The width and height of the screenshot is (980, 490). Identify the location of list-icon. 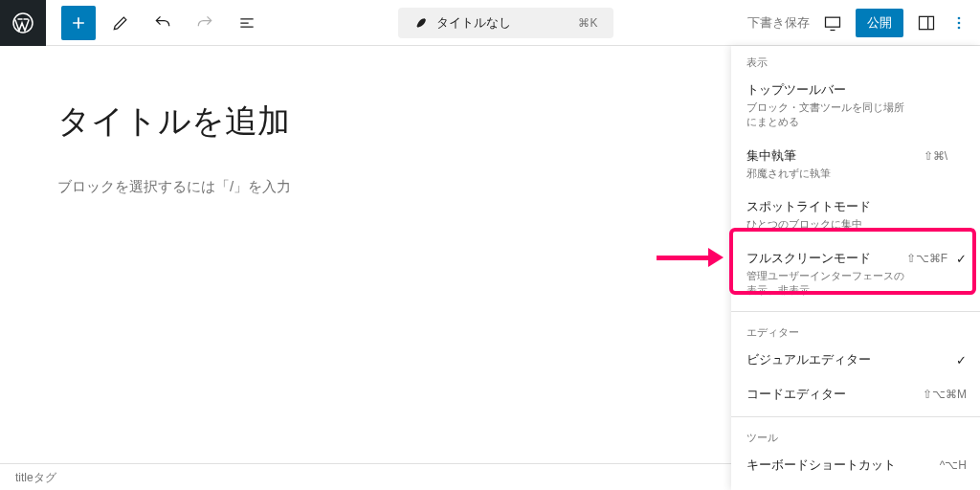
(247, 23).